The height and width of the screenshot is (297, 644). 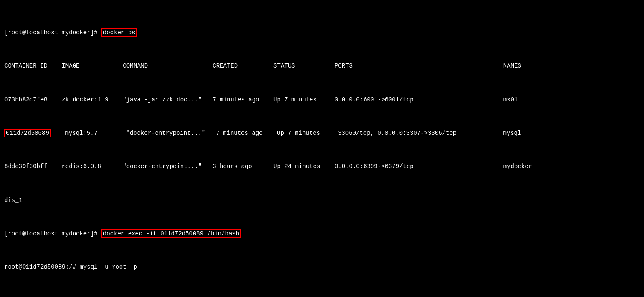 What do you see at coordinates (322, 134) in the screenshot?
I see `line-mysql: 011d72d50089 mysql:5.7 "docker-entrypoin…` at bounding box center [322, 134].